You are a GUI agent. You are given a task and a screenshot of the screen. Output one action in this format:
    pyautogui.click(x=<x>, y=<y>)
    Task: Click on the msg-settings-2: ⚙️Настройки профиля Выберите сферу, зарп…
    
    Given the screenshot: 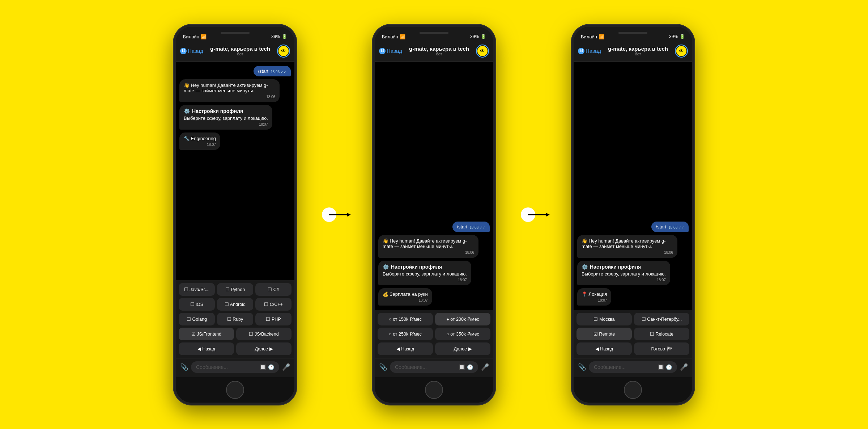 What is the action you would take?
    pyautogui.click(x=425, y=273)
    